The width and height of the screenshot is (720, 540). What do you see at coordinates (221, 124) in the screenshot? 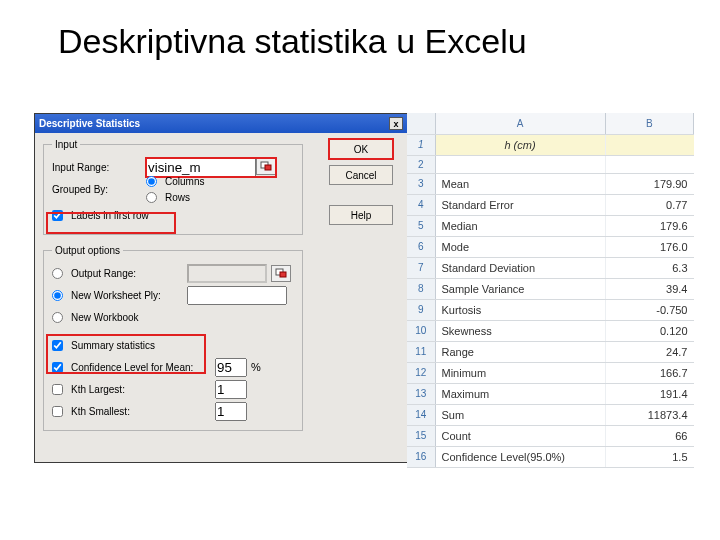
I see `titlebar: Descriptive Statistics x` at bounding box center [221, 124].